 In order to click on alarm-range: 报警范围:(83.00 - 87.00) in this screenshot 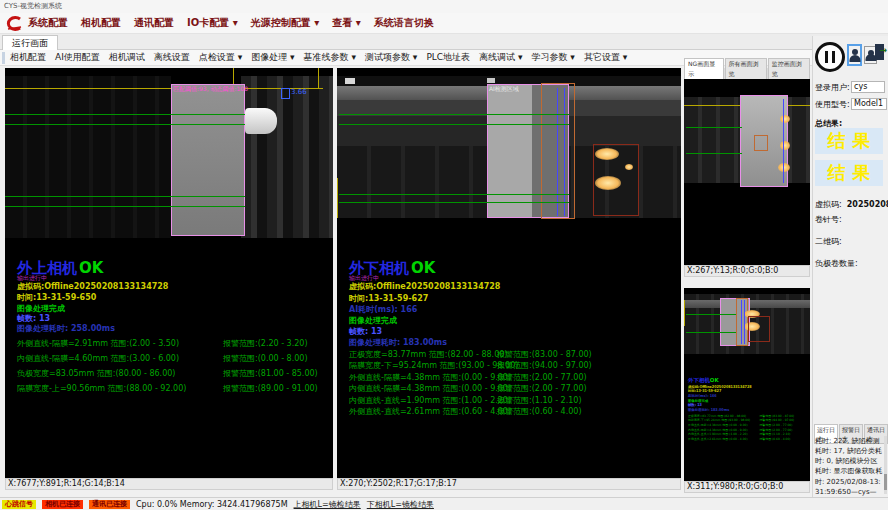, I will do `click(544, 354)`.